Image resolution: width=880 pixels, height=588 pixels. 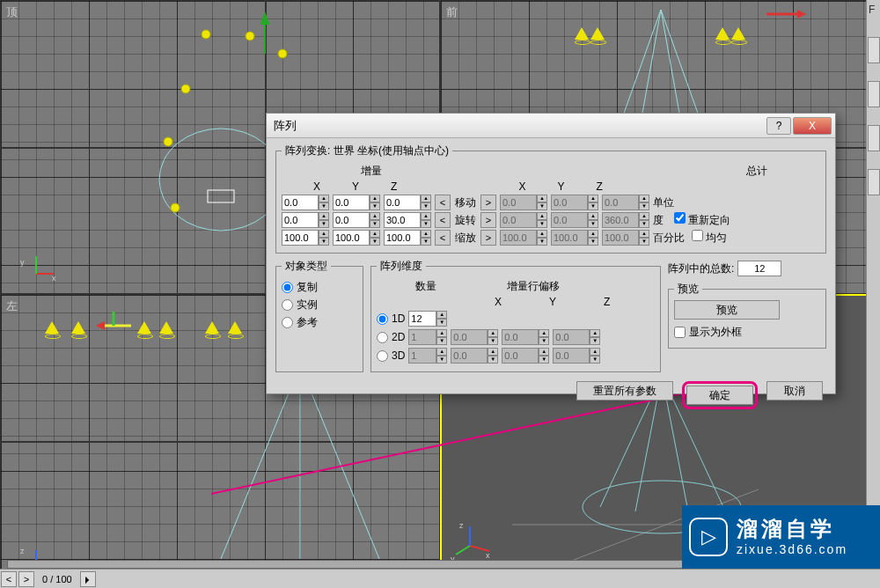 What do you see at coordinates (9, 579) in the screenshot?
I see `prev-frame-button: <` at bounding box center [9, 579].